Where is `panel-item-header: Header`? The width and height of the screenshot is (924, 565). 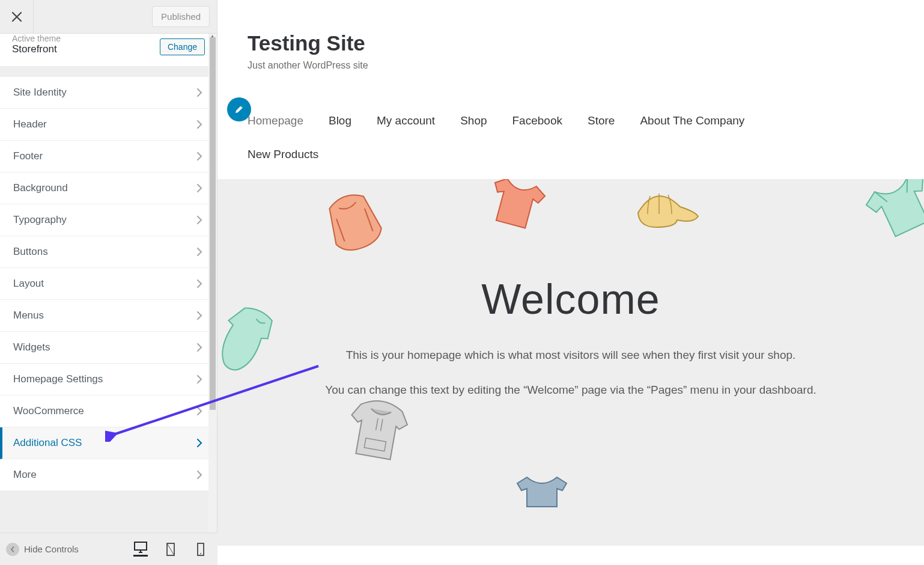
panel-item-header: Header is located at coordinates (108, 125).